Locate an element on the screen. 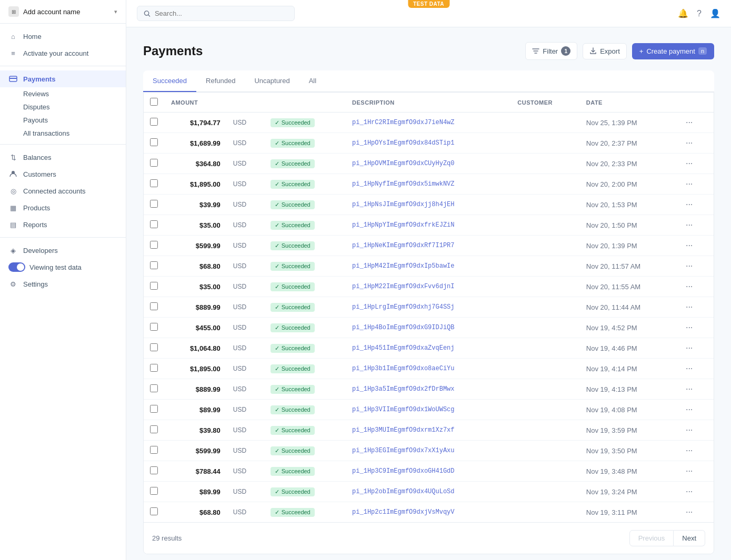 The image size is (731, 560). notifications-icon: 🔔 is located at coordinates (683, 14).